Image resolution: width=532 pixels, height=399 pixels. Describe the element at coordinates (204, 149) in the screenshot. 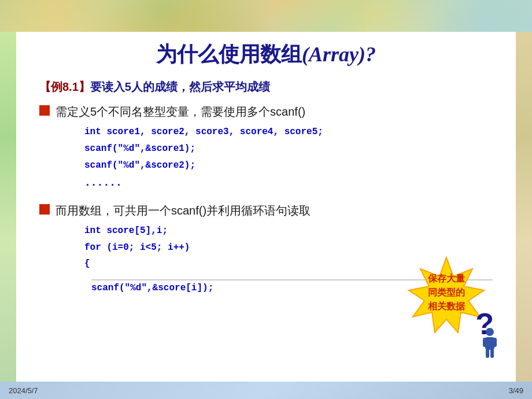

I see `code-line-1-2: scanf("%d",&score1);` at that location.